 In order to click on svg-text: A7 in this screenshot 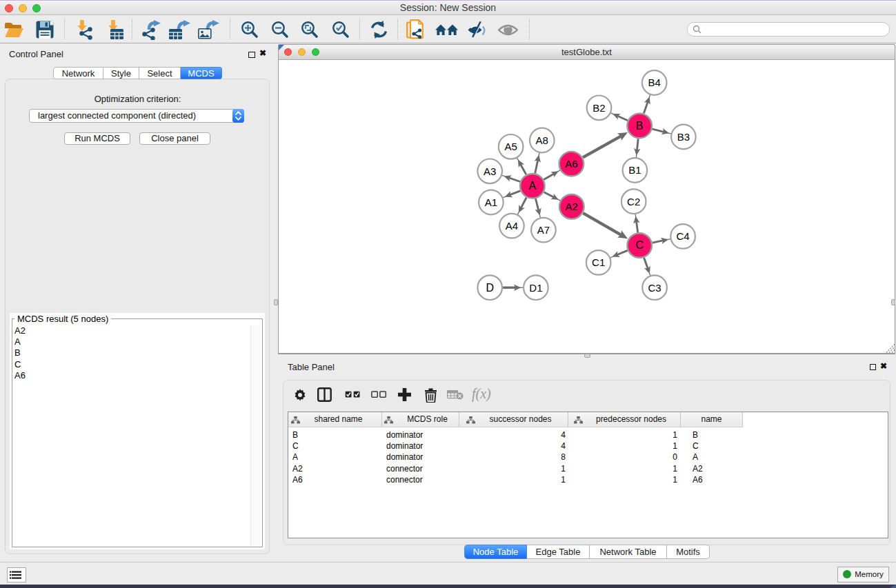, I will do `click(544, 230)`.